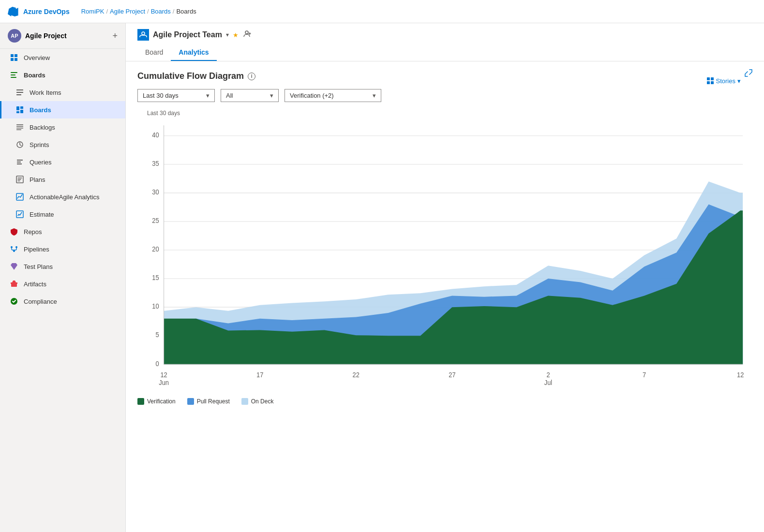 Image resolution: width=764 pixels, height=532 pixels. I want to click on breadcrumb-3: Boards, so click(161, 12).